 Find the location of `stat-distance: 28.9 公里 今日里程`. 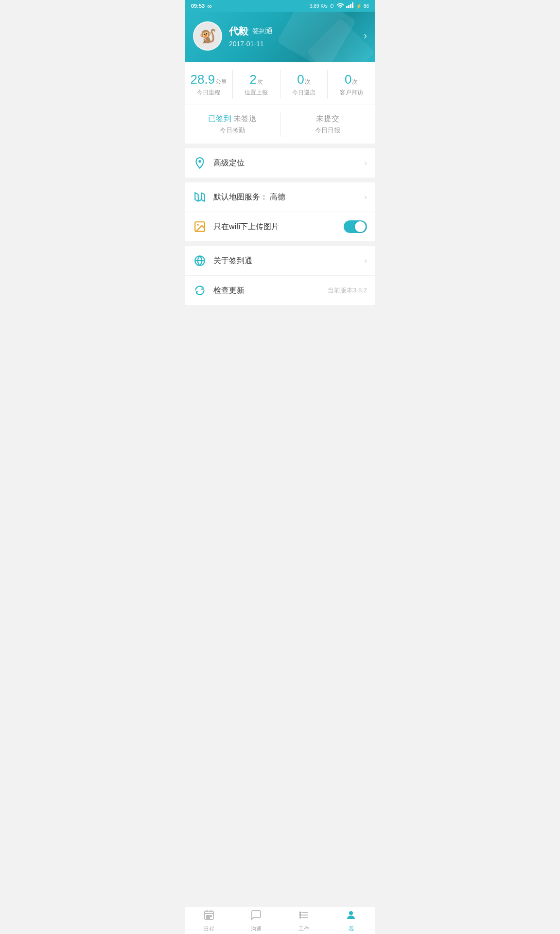

stat-distance: 28.9 公里 今日里程 is located at coordinates (209, 85).